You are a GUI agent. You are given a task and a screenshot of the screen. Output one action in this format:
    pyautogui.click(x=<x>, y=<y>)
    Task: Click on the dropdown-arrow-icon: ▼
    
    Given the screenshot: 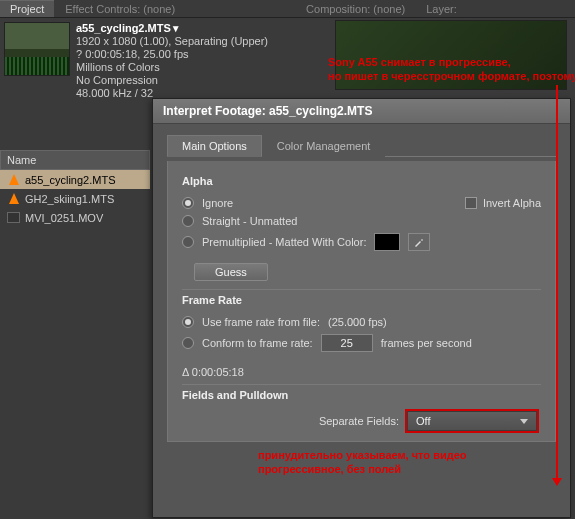 What is the action you would take?
    pyautogui.click(x=176, y=28)
    